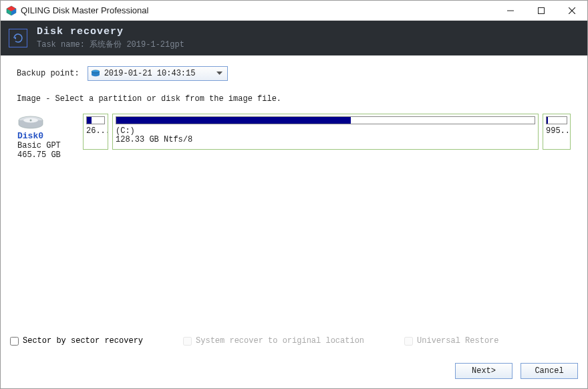 Image resolution: width=588 pixels, height=389 pixels. I want to click on partition-size: 128.33 GB Ntfs/8, so click(325, 140).